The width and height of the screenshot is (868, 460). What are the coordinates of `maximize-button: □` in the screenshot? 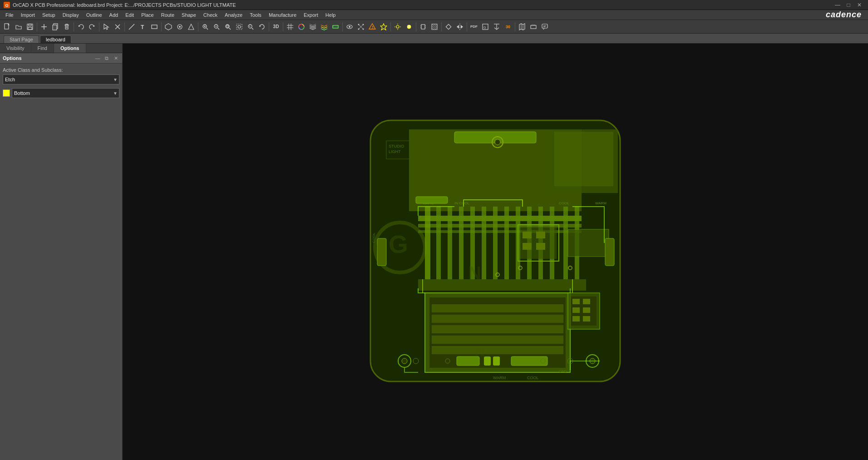 It's located at (848, 5).